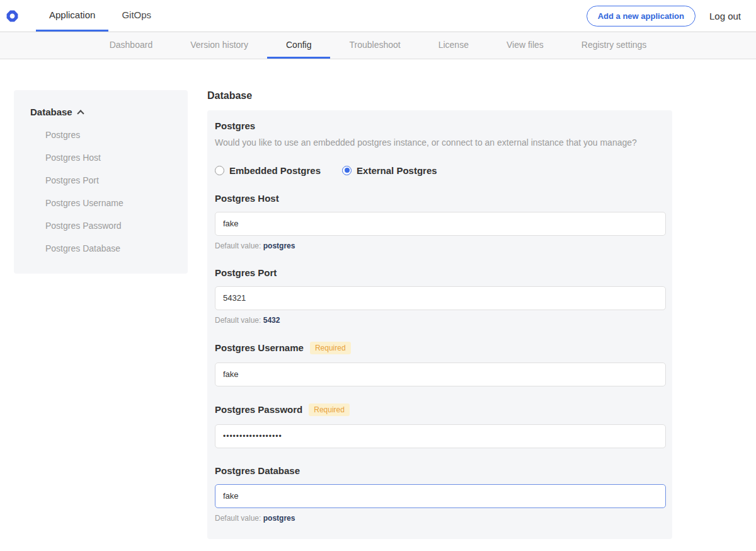  What do you see at coordinates (440, 296) in the screenshot?
I see `field-postgres-port: Postgres Port Default value: 5432` at bounding box center [440, 296].